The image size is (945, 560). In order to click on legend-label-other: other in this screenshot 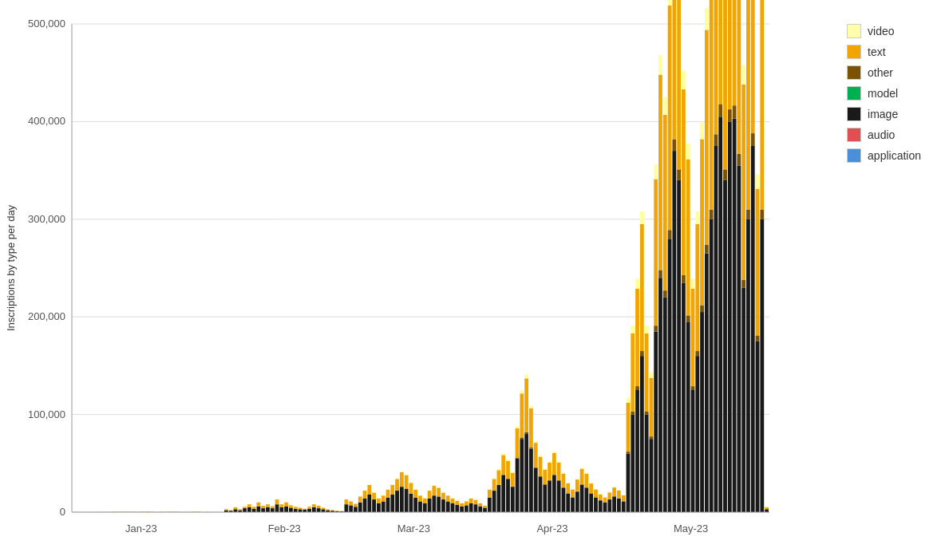, I will do `click(880, 73)`.